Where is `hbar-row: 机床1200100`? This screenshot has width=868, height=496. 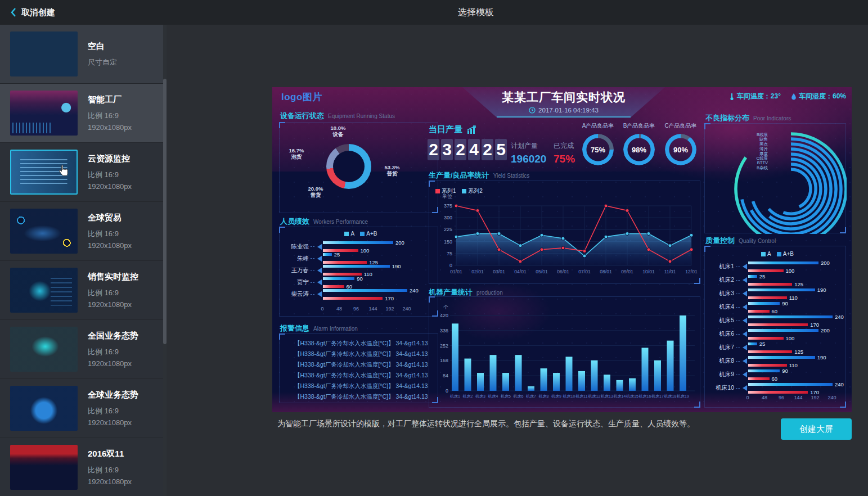
hbar-row: 机床1200100 is located at coordinates (776, 267).